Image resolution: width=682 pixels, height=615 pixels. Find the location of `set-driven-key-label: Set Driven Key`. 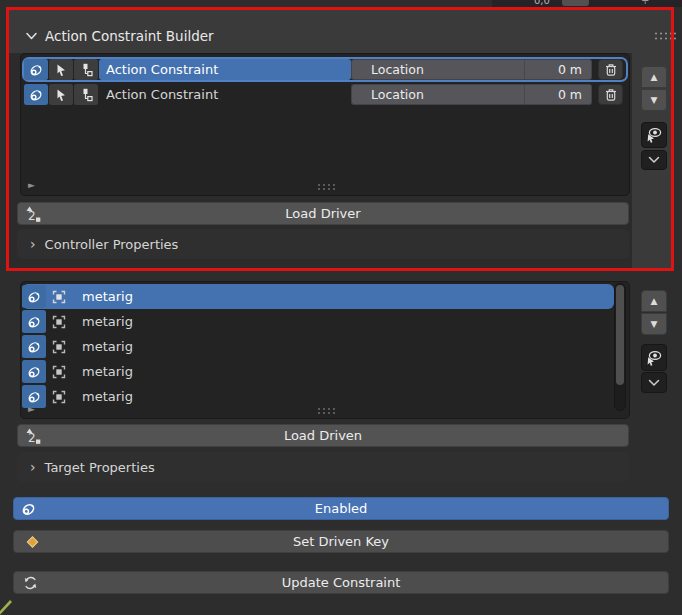

set-driven-key-label: Set Driven Key is located at coordinates (341, 542).